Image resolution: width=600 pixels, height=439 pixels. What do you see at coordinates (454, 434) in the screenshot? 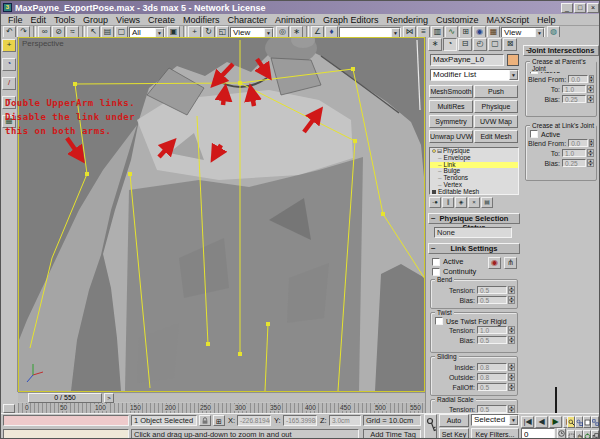
I see `set-key-button: Set Key` at bounding box center [454, 434].